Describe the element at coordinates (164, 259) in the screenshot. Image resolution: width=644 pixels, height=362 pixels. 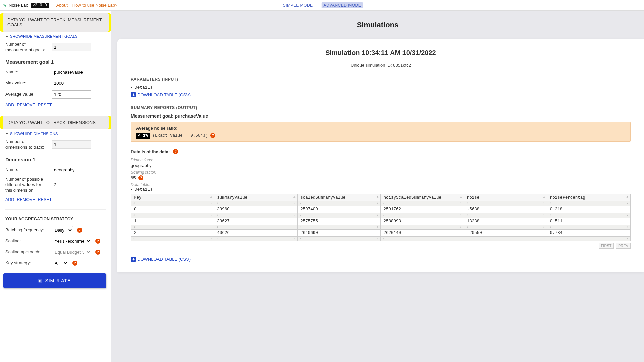
I see `download-reports-label: DOWNLOAD TABLE (CSV)` at that location.